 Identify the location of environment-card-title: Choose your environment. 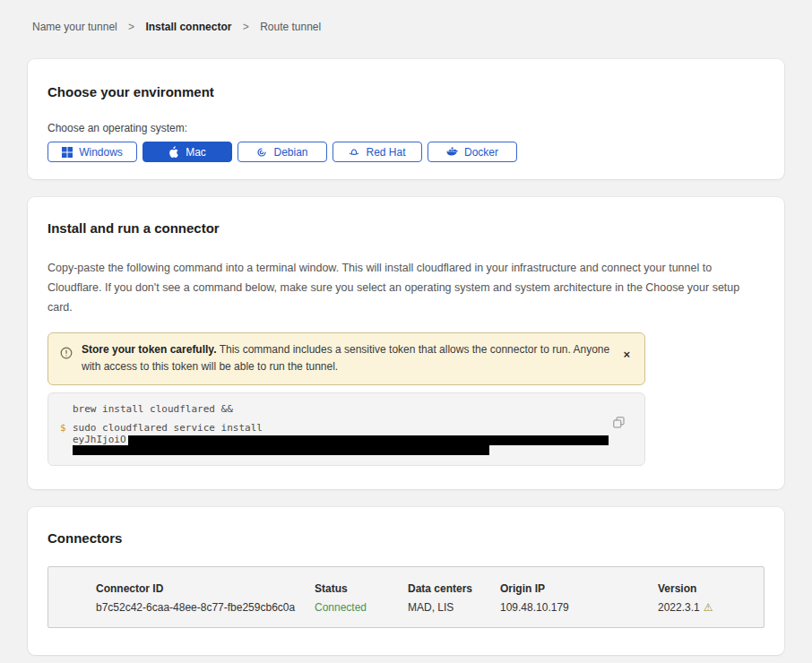
(406, 91).